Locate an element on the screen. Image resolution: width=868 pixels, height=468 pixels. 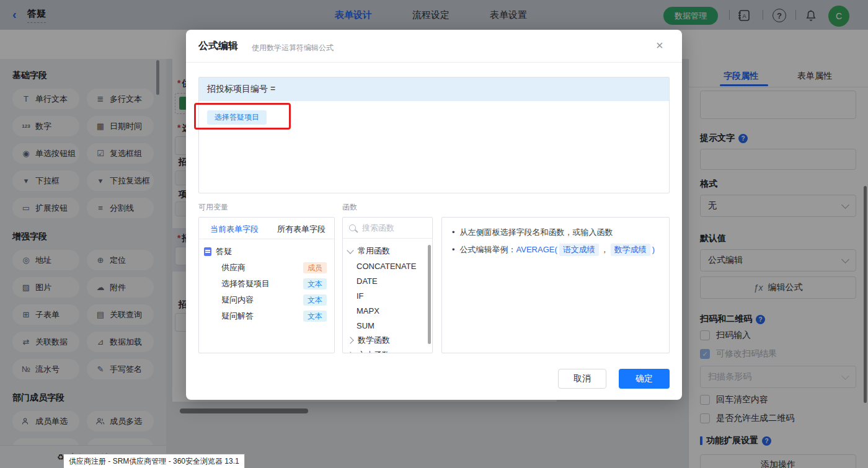
functions-section-label: 函数 is located at coordinates (350, 207).